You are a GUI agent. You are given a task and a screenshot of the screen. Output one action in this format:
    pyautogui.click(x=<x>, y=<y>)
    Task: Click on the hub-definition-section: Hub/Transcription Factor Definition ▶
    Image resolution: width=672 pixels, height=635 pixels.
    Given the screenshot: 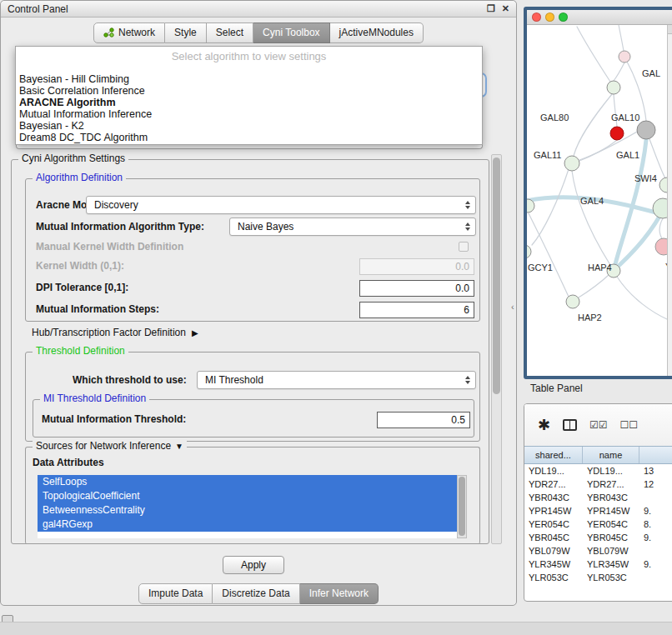 What is the action you would take?
    pyautogui.click(x=115, y=332)
    